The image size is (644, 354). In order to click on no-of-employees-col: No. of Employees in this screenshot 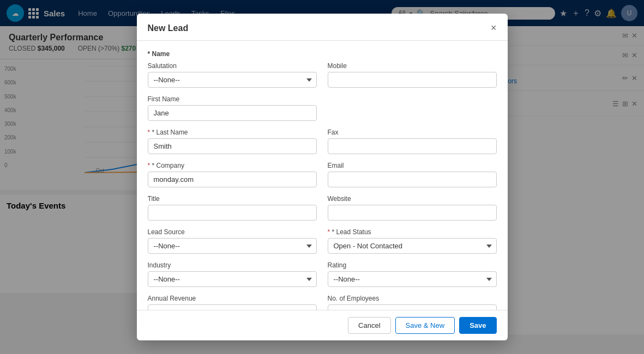, I will do `click(412, 302)`.